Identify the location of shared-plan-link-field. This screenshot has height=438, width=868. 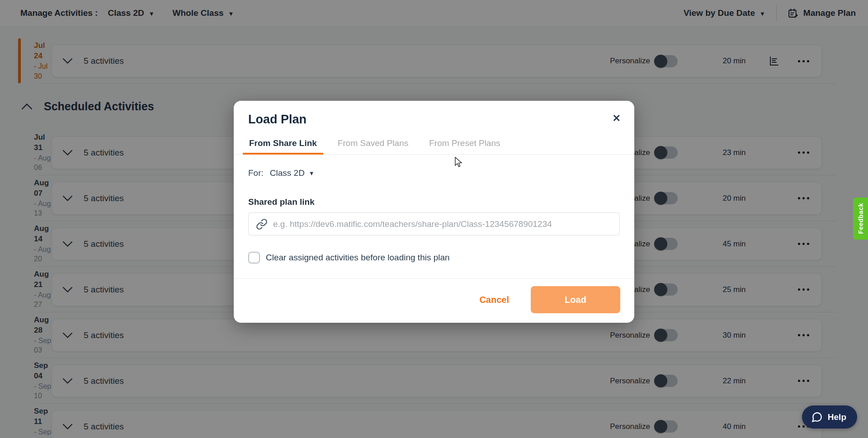
(434, 224).